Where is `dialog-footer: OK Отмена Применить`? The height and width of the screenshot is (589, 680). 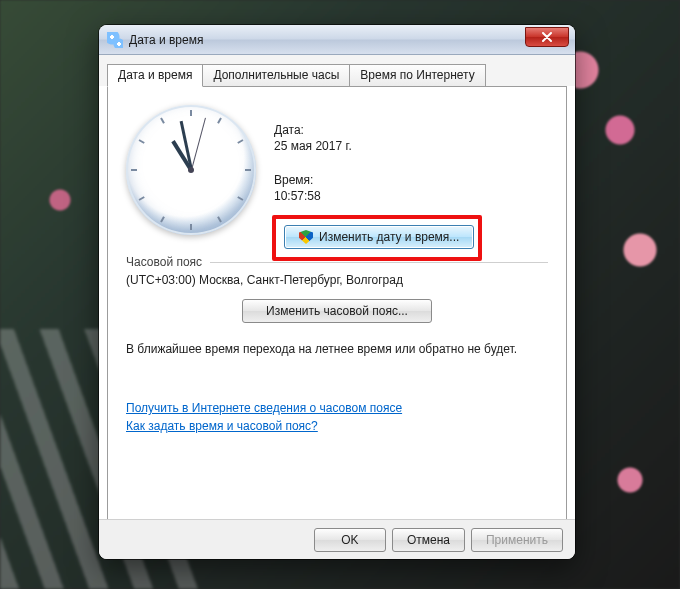
dialog-footer: OK Отмена Применить is located at coordinates (337, 539).